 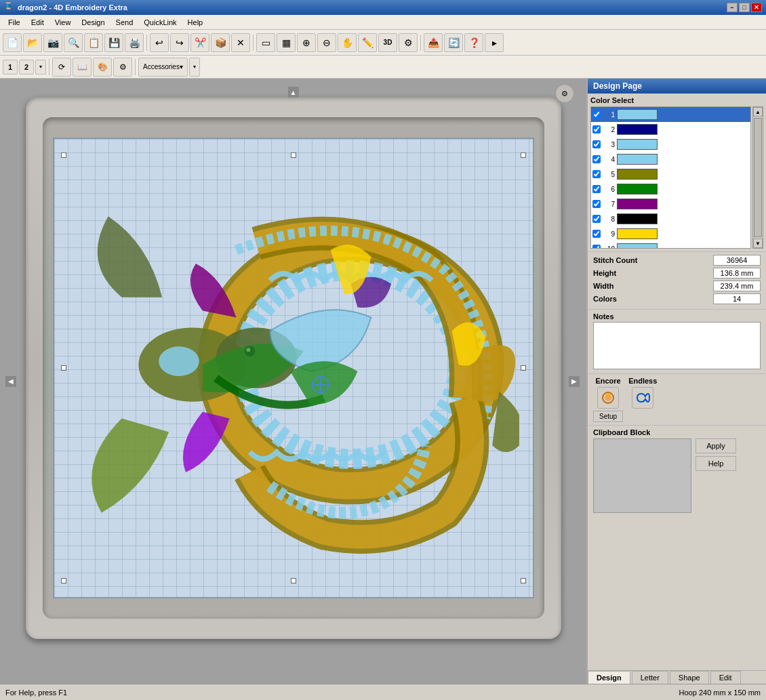 What do you see at coordinates (758, 112) in the screenshot?
I see `scroll-up: ▲` at bounding box center [758, 112].